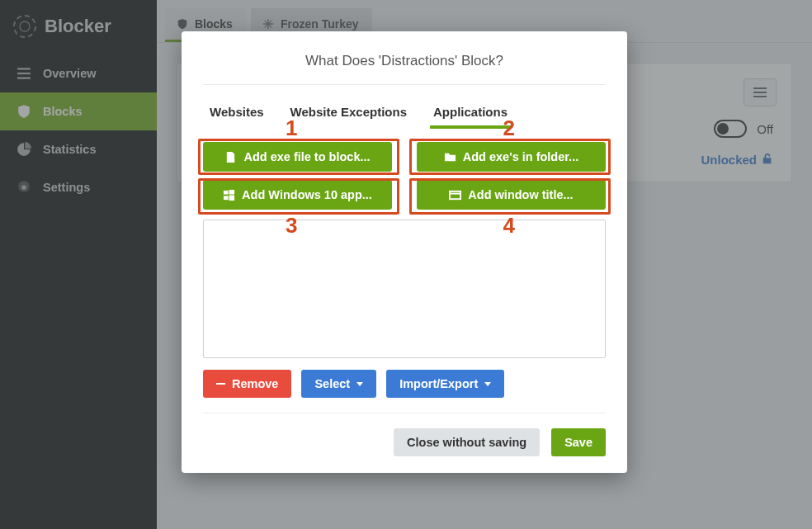 This screenshot has height=529, width=812. I want to click on button-label: Select, so click(332, 384).